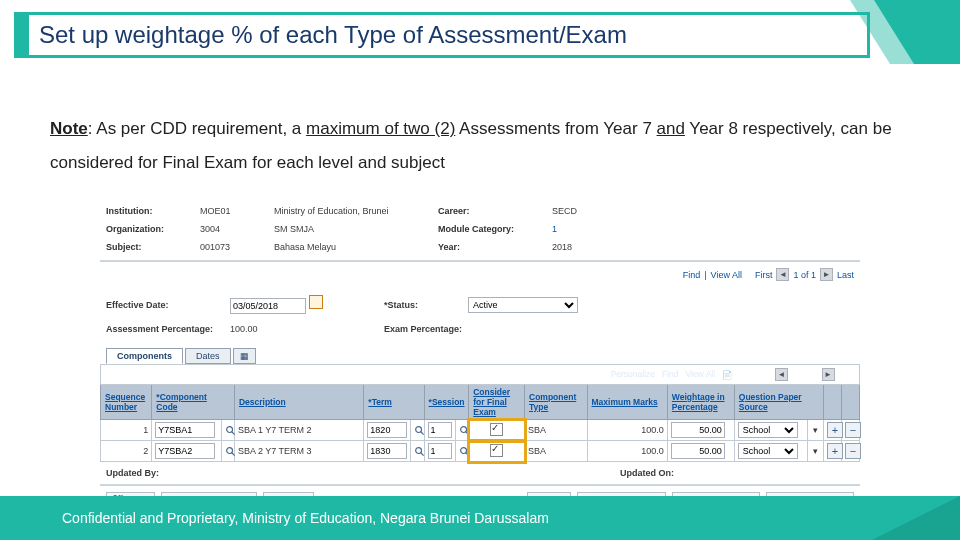 The height and width of the screenshot is (540, 960). I want to click on tab-components: Components, so click(144, 356).